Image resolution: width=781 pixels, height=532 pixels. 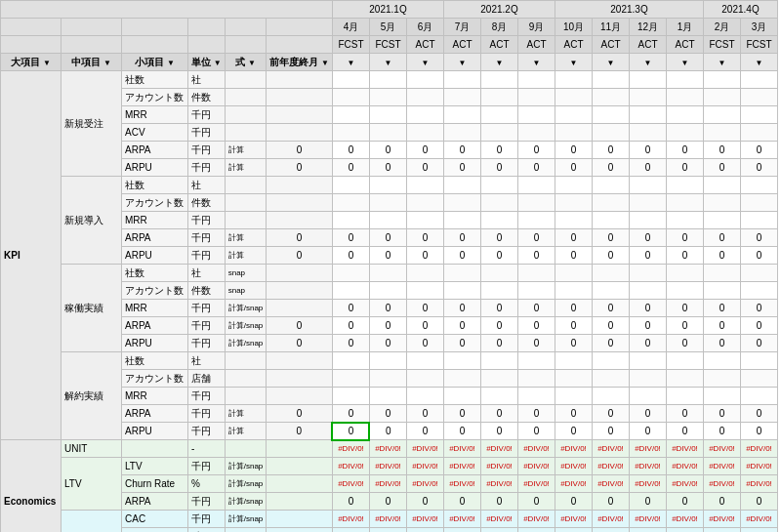 I want to click on filter-dec: ▼, so click(x=647, y=62).